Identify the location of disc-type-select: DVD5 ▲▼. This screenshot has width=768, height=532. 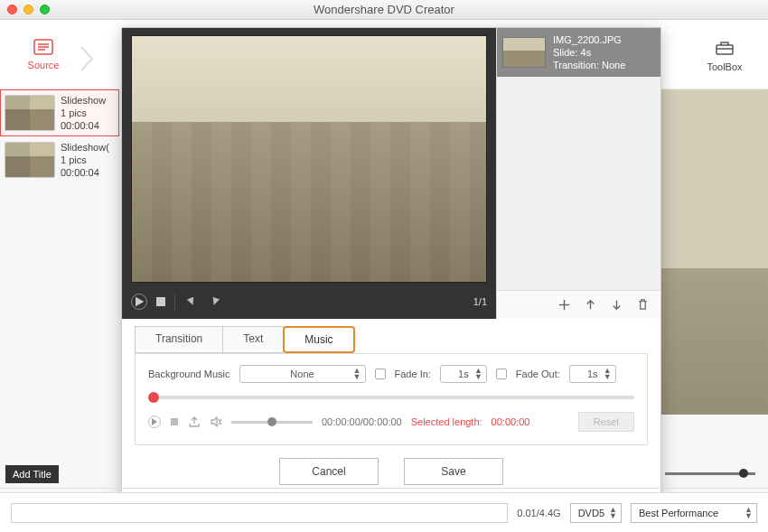
(596, 513).